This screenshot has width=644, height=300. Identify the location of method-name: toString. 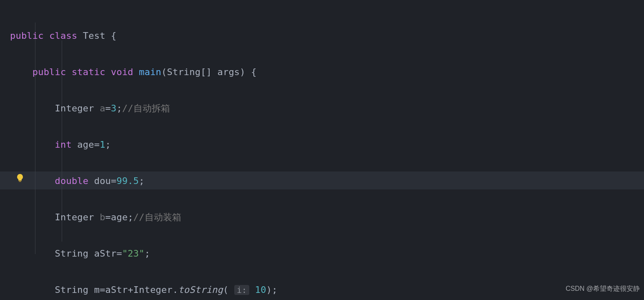
(200, 290).